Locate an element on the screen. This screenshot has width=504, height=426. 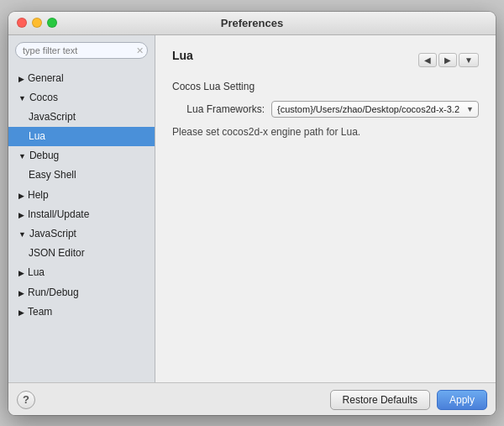
dropdown-button: ▼ is located at coordinates (469, 60).